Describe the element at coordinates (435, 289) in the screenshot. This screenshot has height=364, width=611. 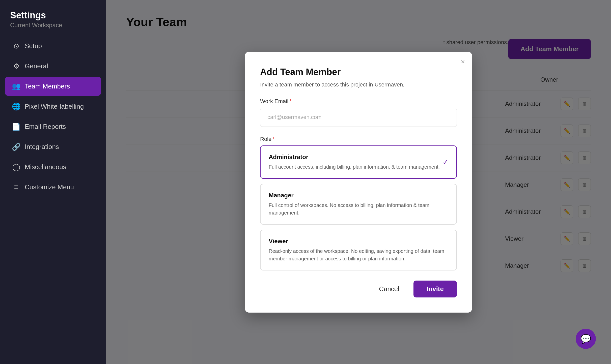
I see `invite-button: Invite` at that location.